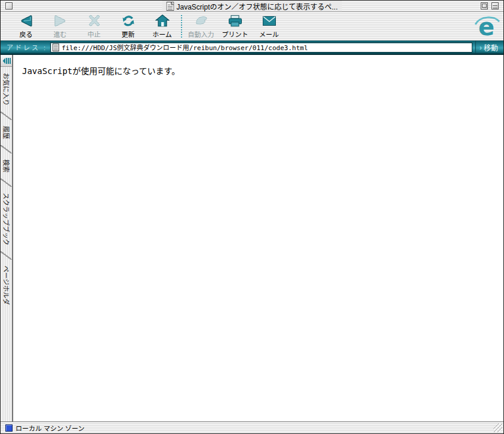 The image size is (504, 434). I want to click on zoom-window-button, so click(484, 6).